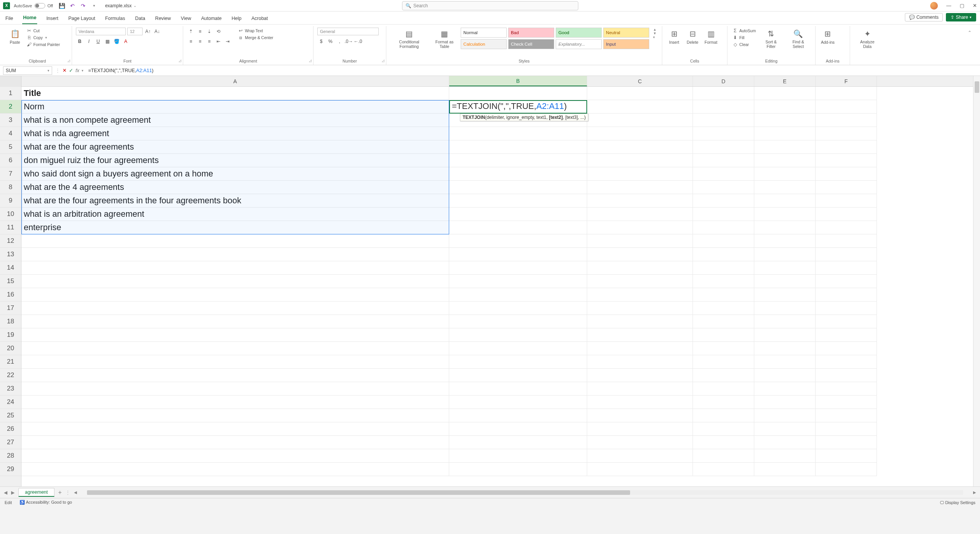 This screenshot has height=534, width=980. What do you see at coordinates (579, 44) in the screenshot?
I see `style-explanatory: Explanatory...` at bounding box center [579, 44].